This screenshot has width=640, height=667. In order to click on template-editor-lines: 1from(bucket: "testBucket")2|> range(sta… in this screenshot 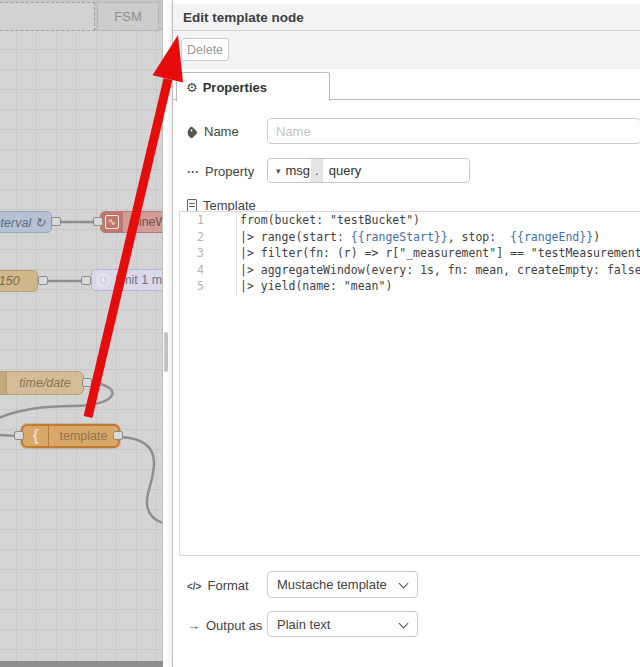, I will do `click(410, 254)`.